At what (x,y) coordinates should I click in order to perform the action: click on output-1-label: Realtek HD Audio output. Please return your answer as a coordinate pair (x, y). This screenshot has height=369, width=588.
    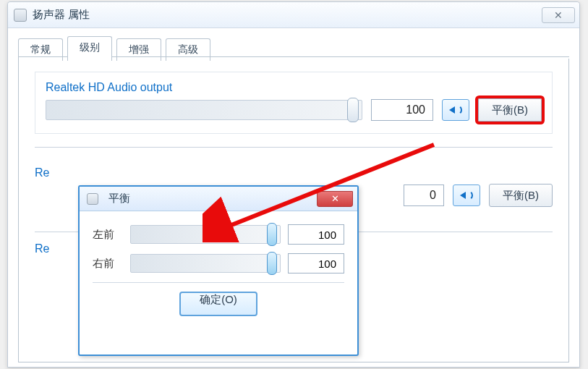
    Looking at the image, I should click on (294, 88).